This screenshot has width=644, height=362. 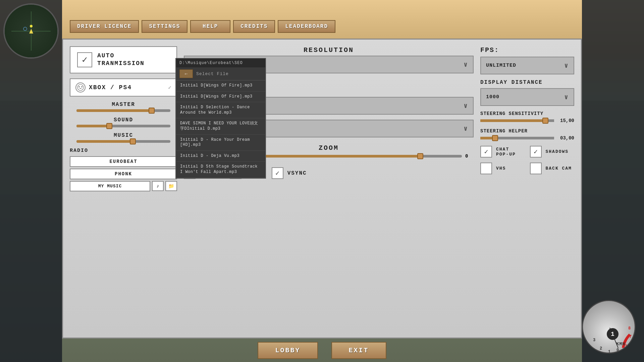 What do you see at coordinates (221, 63) in the screenshot?
I see `file-dropdown-path: D:\Musique\Eurobeat\SEO` at bounding box center [221, 63].